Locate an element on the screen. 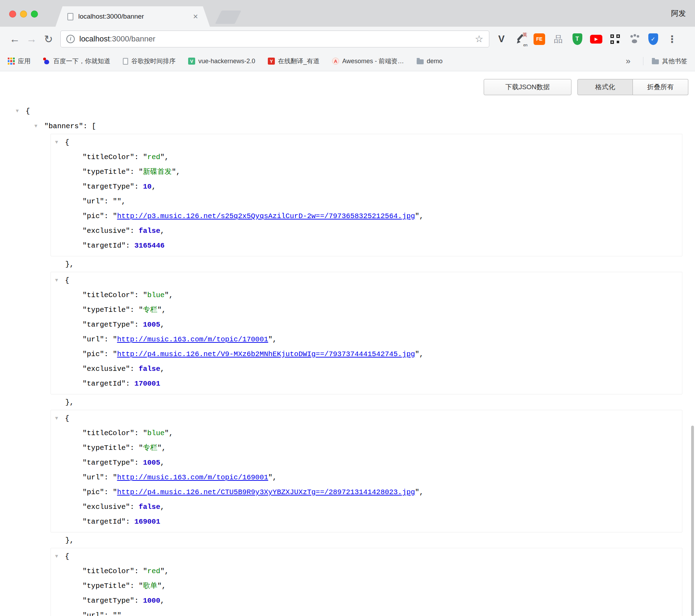 The height and width of the screenshot is (616, 695). bookmark-item-awesomes: A Awesomes - 前端资… is located at coordinates (368, 61).